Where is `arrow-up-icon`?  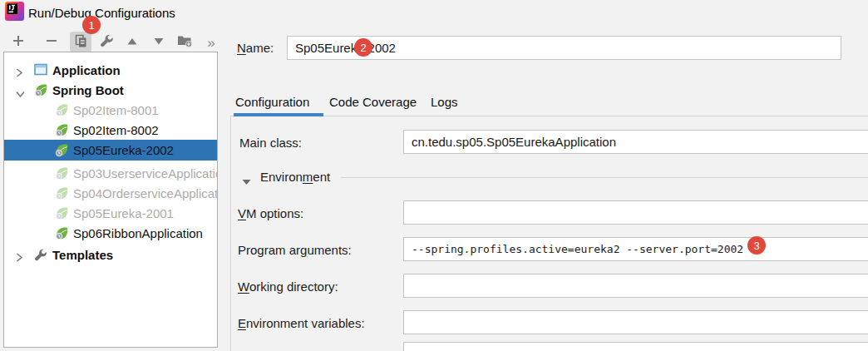 arrow-up-icon is located at coordinates (132, 42).